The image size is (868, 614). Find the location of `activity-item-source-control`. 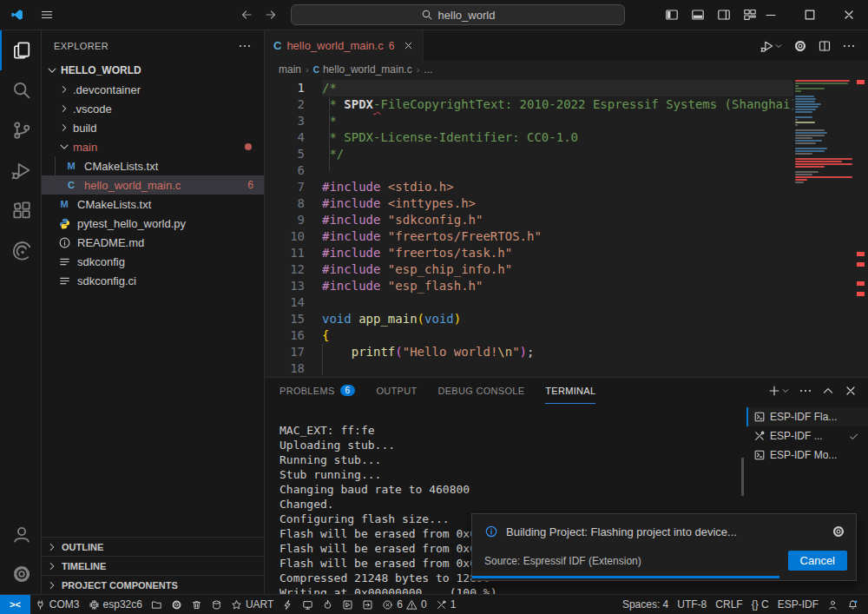

activity-item-source-control is located at coordinates (21, 130).